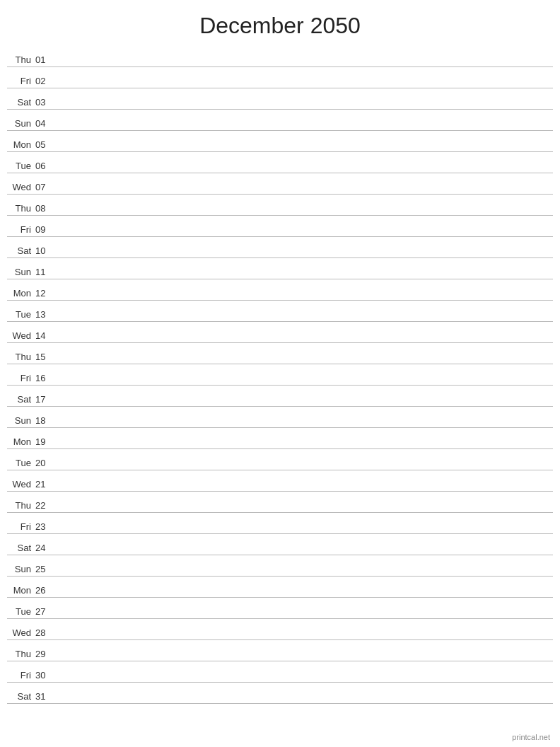 The width and height of the screenshot is (560, 747). I want to click on day-row: Fri16, so click(280, 375).